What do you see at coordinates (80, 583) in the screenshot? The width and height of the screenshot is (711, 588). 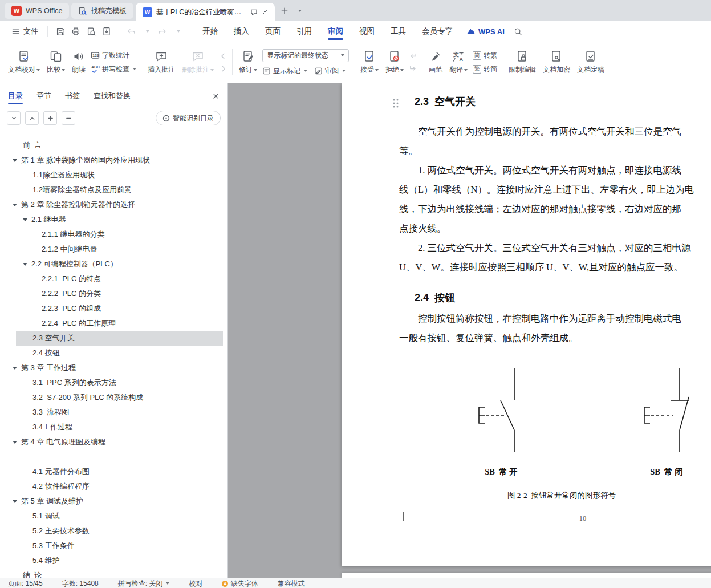 I see `word-count-status: 字数: 15408` at bounding box center [80, 583].